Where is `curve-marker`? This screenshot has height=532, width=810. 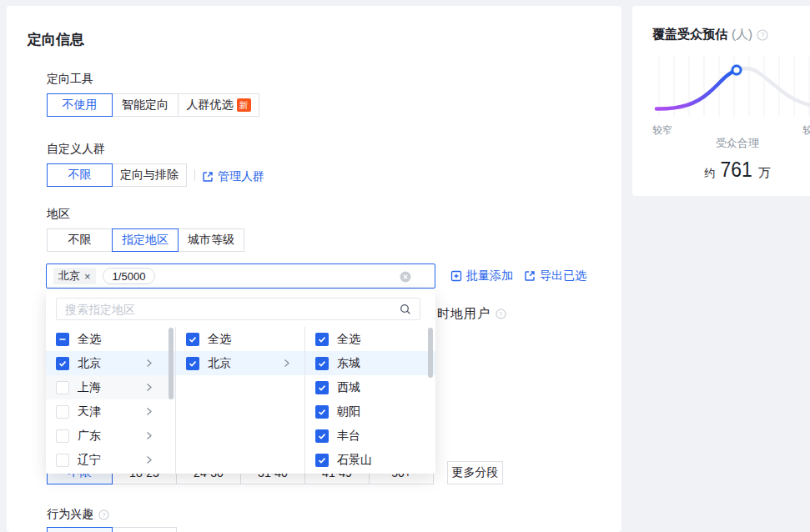 curve-marker is located at coordinates (737, 70).